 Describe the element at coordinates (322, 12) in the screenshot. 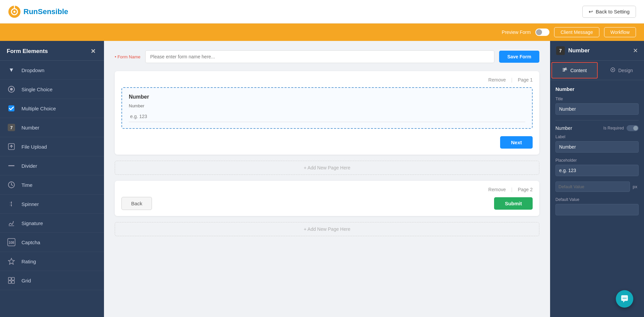

I see `top-header: RunSensible ↩ Back to Setting` at that location.